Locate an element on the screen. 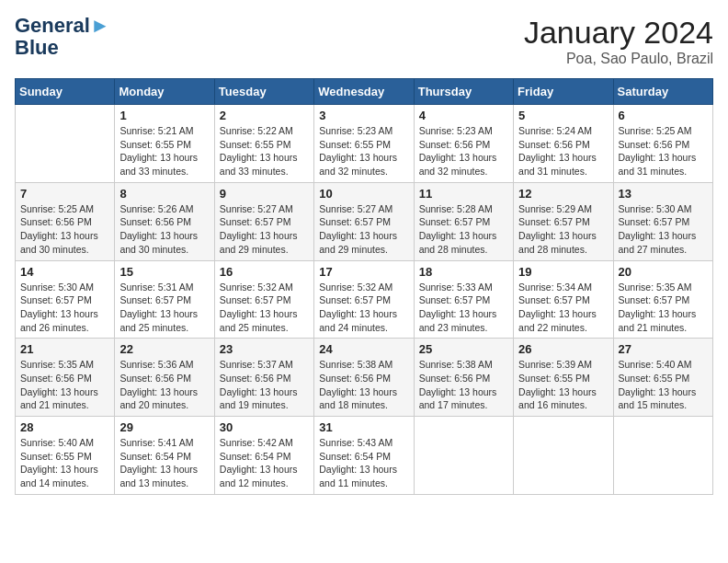  day-number: 20 is located at coordinates (664, 272).